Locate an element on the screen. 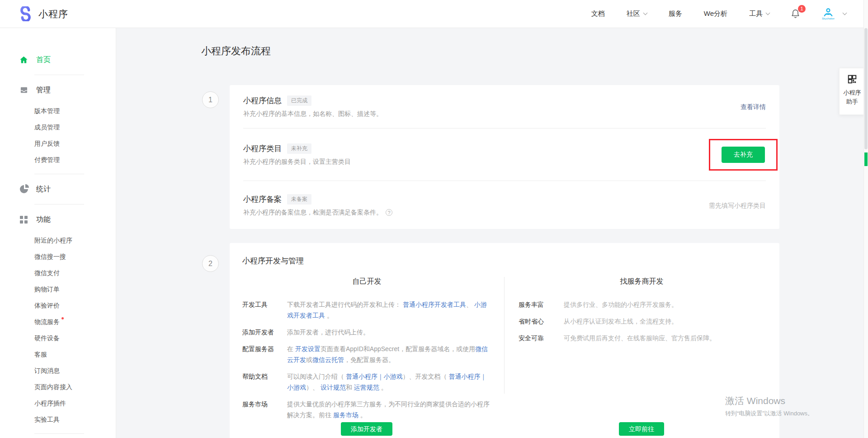 Image resolution: width=868 pixels, height=438 pixels. dev-row-help-docs: 帮助文档 可以阅读入门介绍（ 普通小程序｜小游戏）、开发文档（ 普通小程序｜小游… is located at coordinates (367, 382).